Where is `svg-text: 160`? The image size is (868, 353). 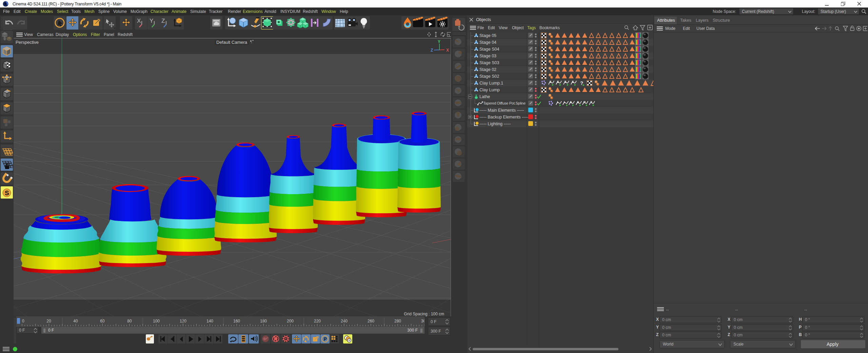
svg-text: 160 is located at coordinates (237, 321).